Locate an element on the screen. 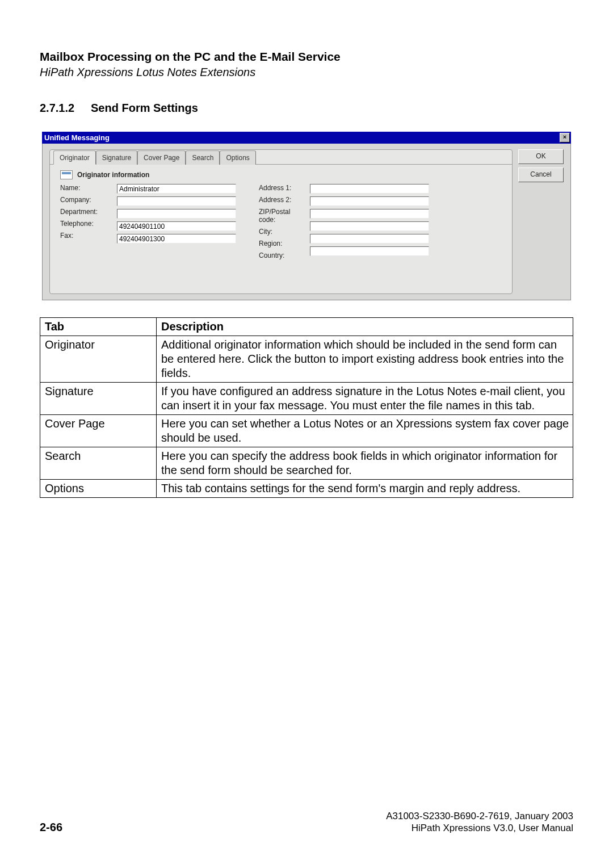  dialog-title: Unified Messaging is located at coordinates (77, 137).